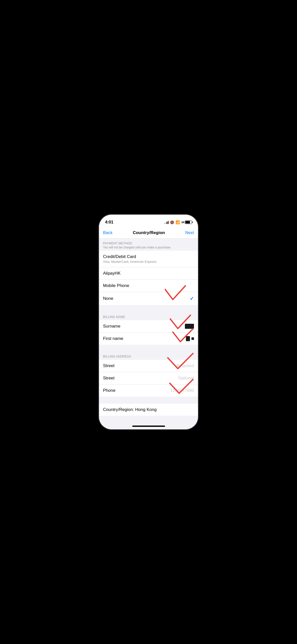 The height and width of the screenshot is (644, 297). Describe the element at coordinates (113, 339) in the screenshot. I see `firstname-label: First name` at that location.